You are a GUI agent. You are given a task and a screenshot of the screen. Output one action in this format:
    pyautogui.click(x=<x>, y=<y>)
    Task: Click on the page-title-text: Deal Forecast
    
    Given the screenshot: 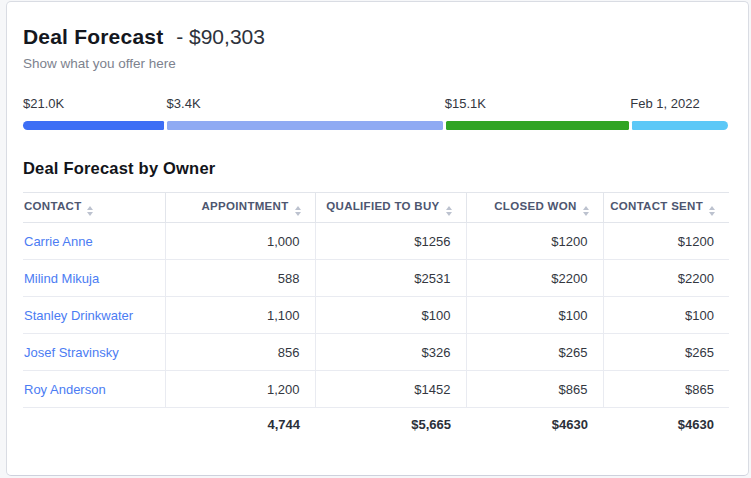 What is the action you would take?
    pyautogui.click(x=93, y=36)
    